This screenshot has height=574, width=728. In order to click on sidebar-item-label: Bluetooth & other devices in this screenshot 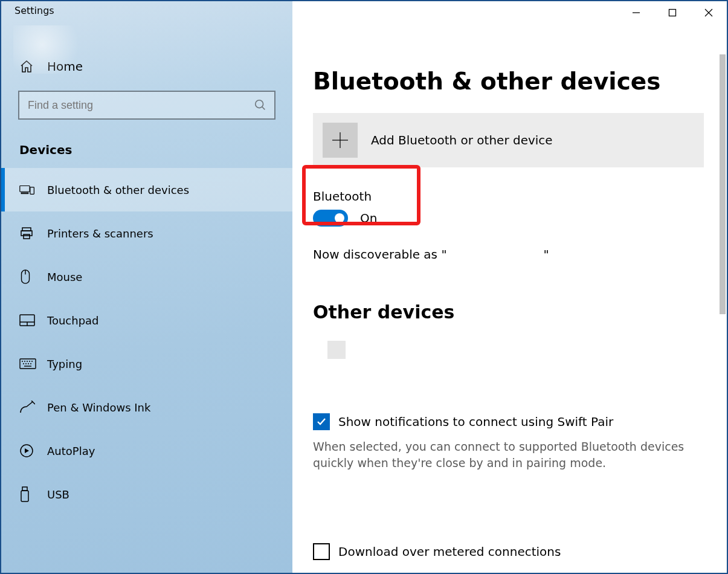, I will do `click(118, 190)`.